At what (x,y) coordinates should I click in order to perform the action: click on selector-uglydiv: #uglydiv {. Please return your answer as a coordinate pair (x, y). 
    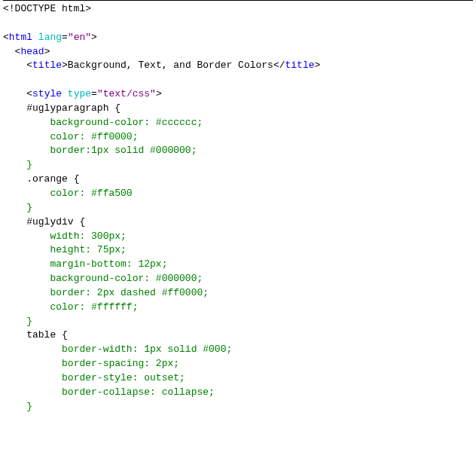
    Looking at the image, I should click on (56, 221).